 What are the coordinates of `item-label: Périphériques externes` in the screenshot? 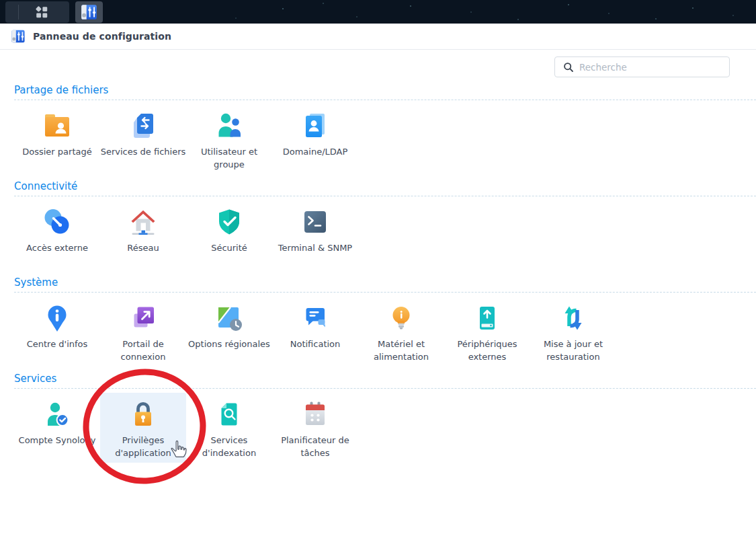 It's located at (487, 350).